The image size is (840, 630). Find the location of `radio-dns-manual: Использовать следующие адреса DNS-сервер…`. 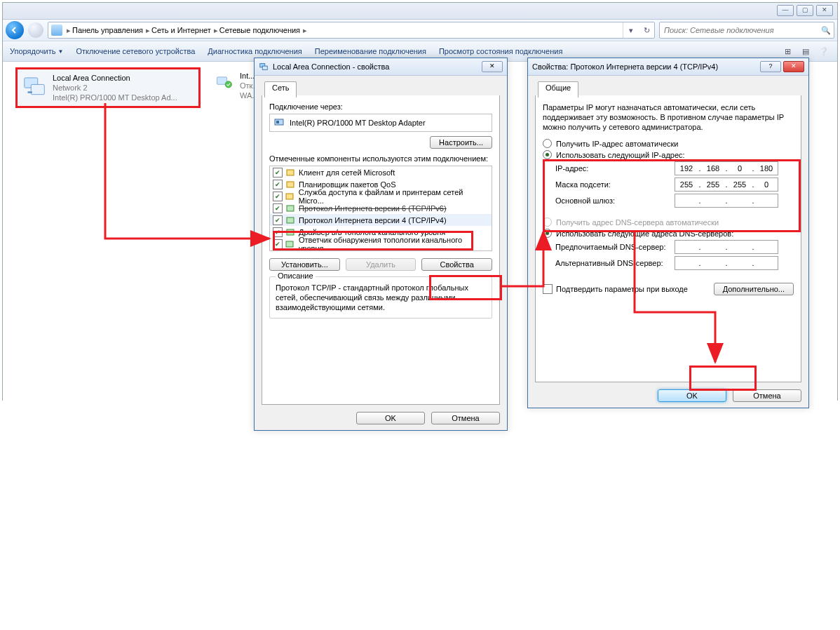

radio-dns-manual: Использовать следующие адреса DNS-сервер… is located at coordinates (668, 233).